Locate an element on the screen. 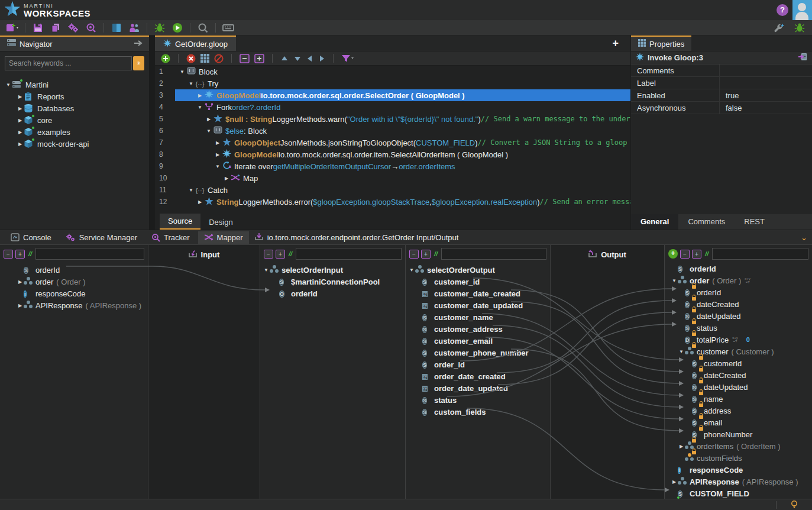  mapper-node-customer_email: Scustomer_email is located at coordinates (478, 341).